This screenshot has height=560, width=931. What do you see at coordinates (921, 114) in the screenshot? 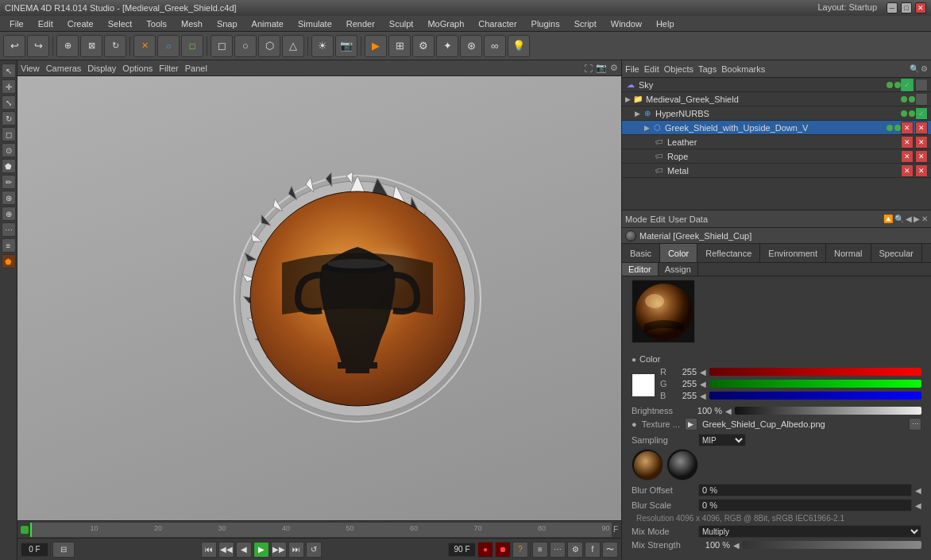
I see `nurbs-check1: ✓` at bounding box center [921, 114].